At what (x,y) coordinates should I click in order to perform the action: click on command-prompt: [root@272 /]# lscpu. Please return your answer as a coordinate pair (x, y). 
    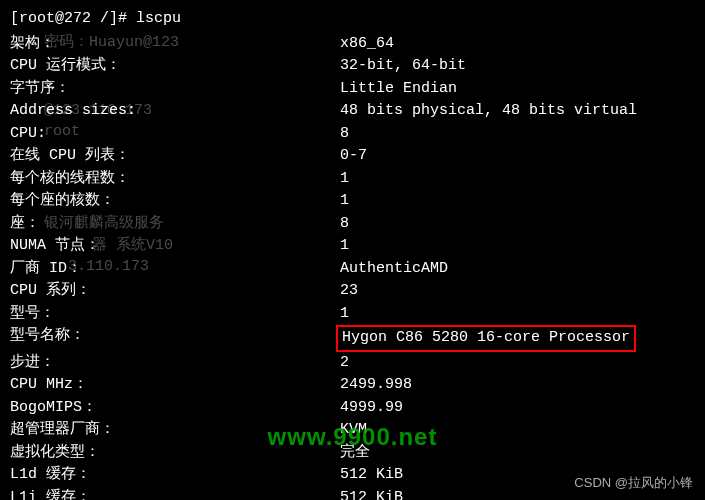
    Looking at the image, I should click on (352, 20).